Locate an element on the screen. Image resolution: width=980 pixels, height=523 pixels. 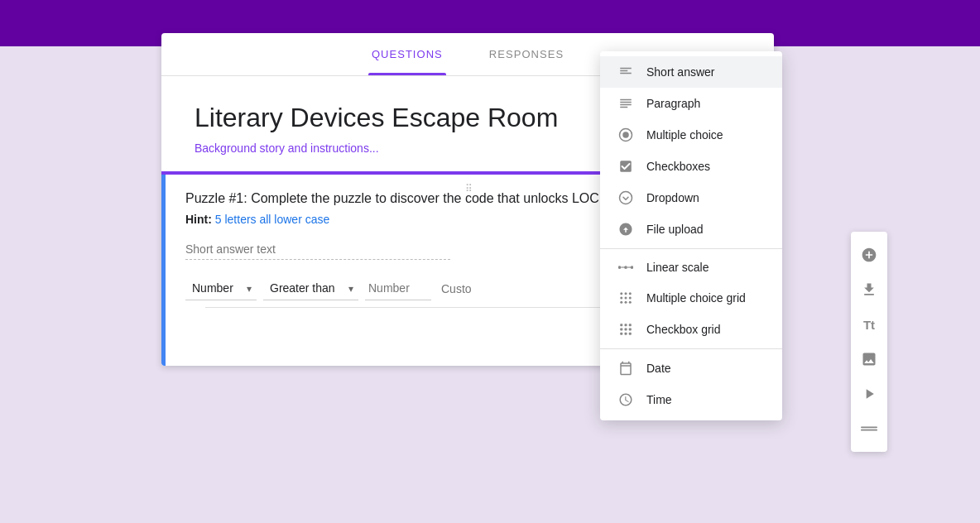
dropdown-item-date: Date is located at coordinates (691, 368).